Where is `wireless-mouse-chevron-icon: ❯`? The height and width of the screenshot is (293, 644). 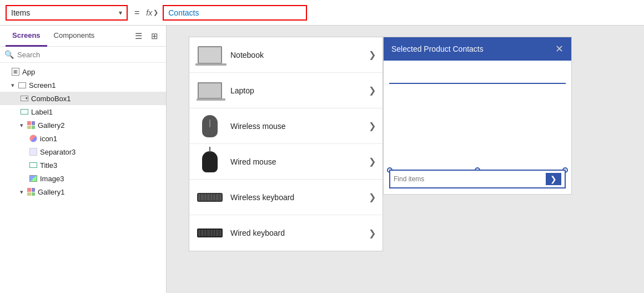 wireless-mouse-chevron-icon: ❯ is located at coordinates (372, 126).